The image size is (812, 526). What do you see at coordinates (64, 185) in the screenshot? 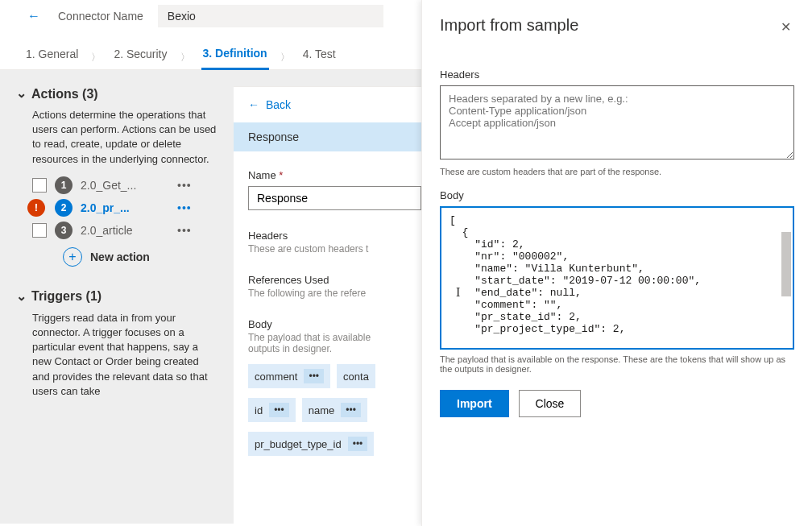
I see `action-number-badge: 1` at bounding box center [64, 185].